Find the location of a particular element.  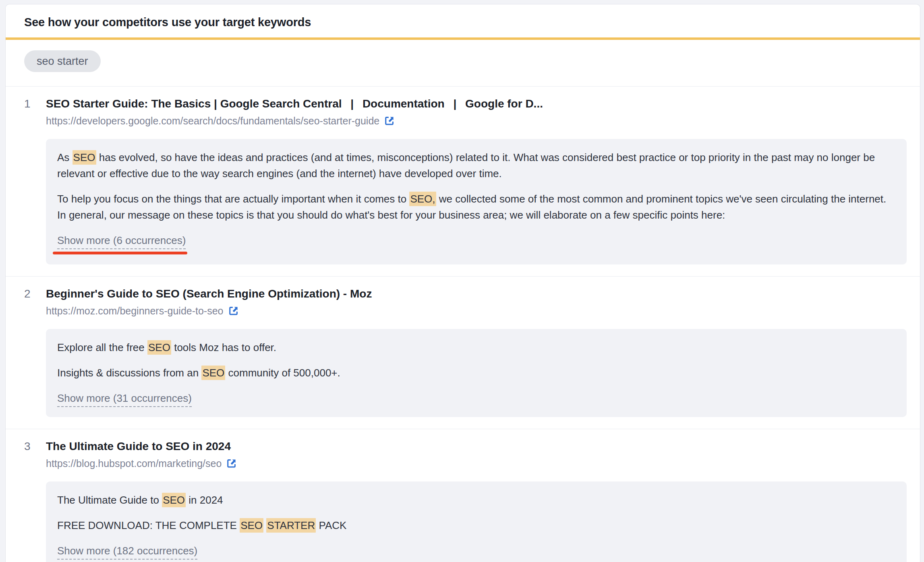

keyword-chip: seo starter is located at coordinates (62, 61).